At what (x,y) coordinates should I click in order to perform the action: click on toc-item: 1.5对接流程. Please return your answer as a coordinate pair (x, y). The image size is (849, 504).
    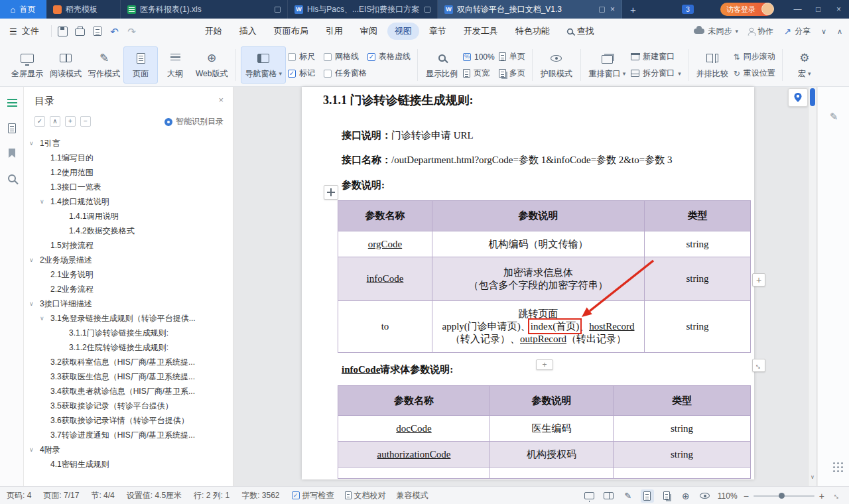
    Looking at the image, I should click on (129, 245).